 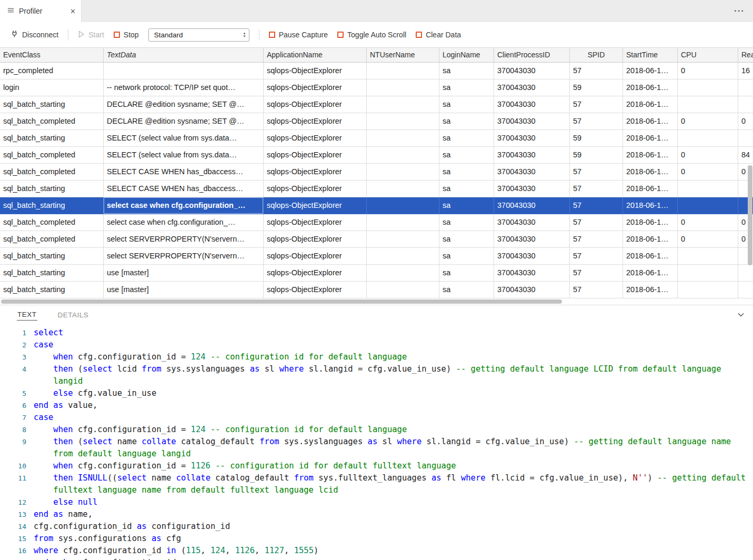 I want to click on column-header-clientprocessid: ClientProcessID, so click(x=532, y=55).